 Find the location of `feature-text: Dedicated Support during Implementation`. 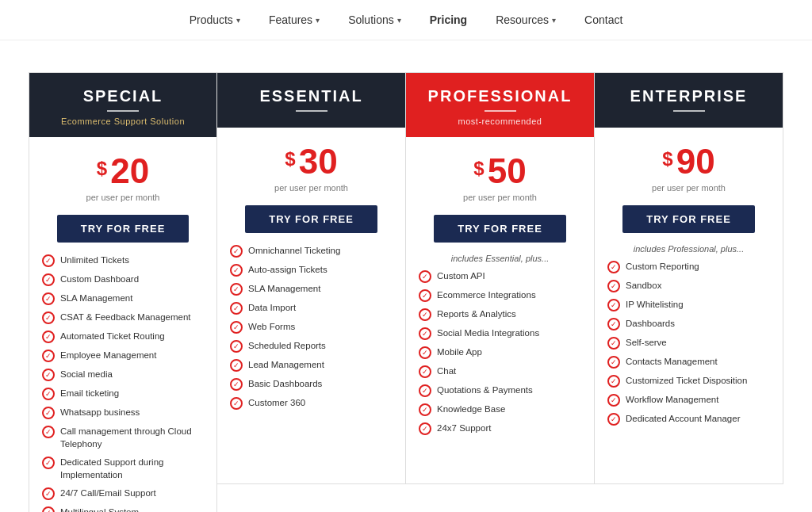

feature-text: Dedicated Support during Implementation is located at coordinates (132, 468).